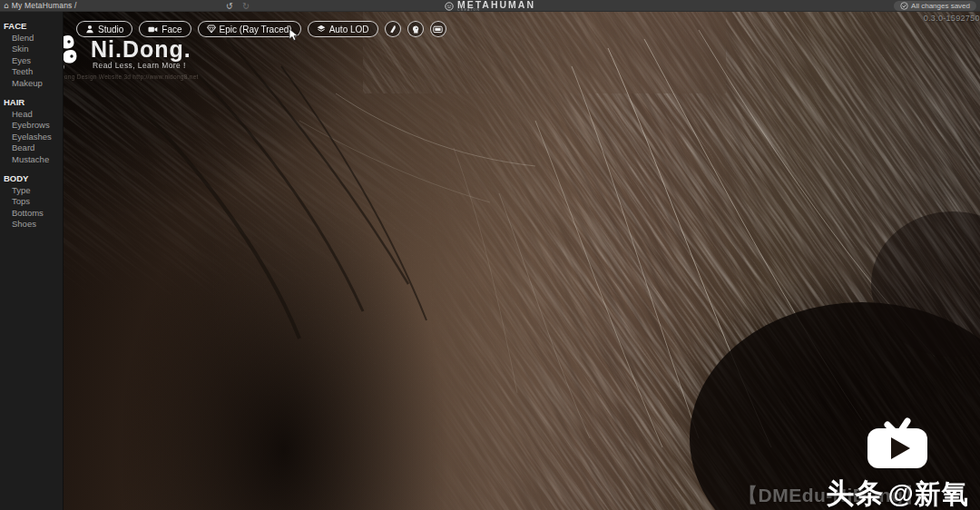 This screenshot has height=510, width=980. What do you see at coordinates (31, 160) in the screenshot?
I see `sidebar-item-mustache: Mustache` at bounding box center [31, 160].